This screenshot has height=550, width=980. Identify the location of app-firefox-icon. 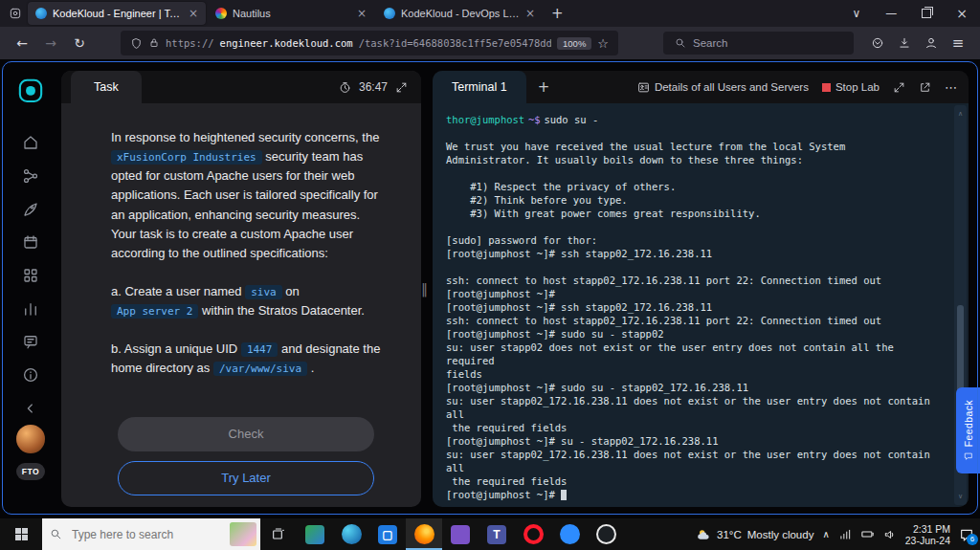
(424, 534).